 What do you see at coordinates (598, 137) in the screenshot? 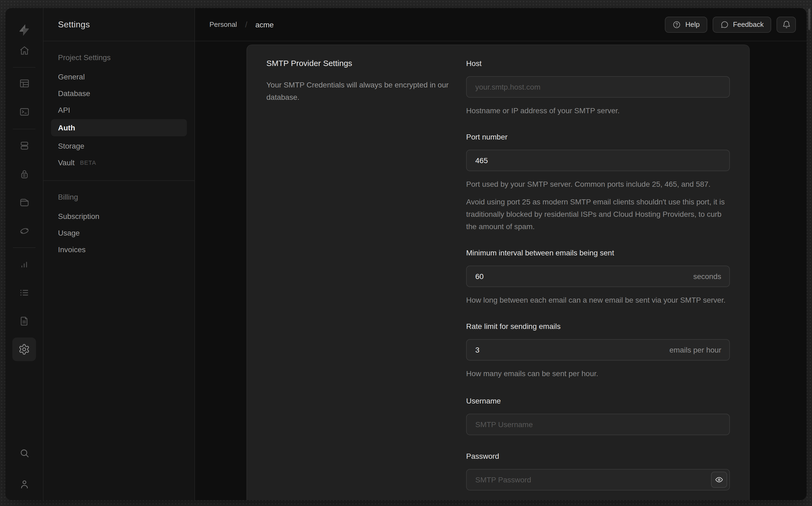
I see `port-label: Port number` at bounding box center [598, 137].